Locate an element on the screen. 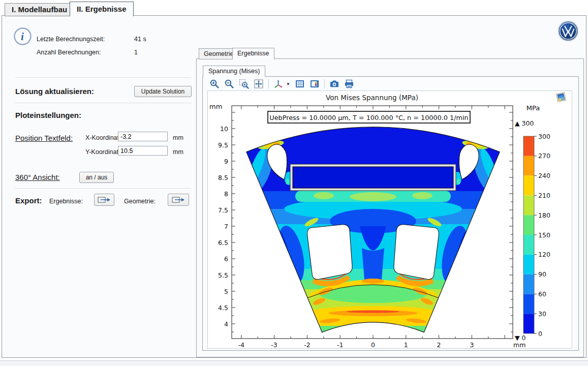  x-tick-labels: -4 -3 -2 -1 0 1 2 3 is located at coordinates (356, 345).